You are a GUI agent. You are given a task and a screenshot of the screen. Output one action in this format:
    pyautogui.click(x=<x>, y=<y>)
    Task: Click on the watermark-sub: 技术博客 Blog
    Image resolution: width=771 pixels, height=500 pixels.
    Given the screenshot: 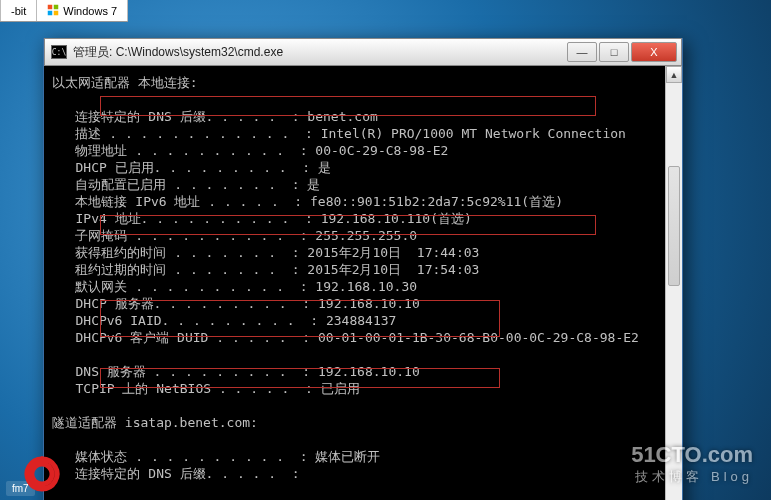 What is the action you would take?
    pyautogui.click(x=692, y=477)
    